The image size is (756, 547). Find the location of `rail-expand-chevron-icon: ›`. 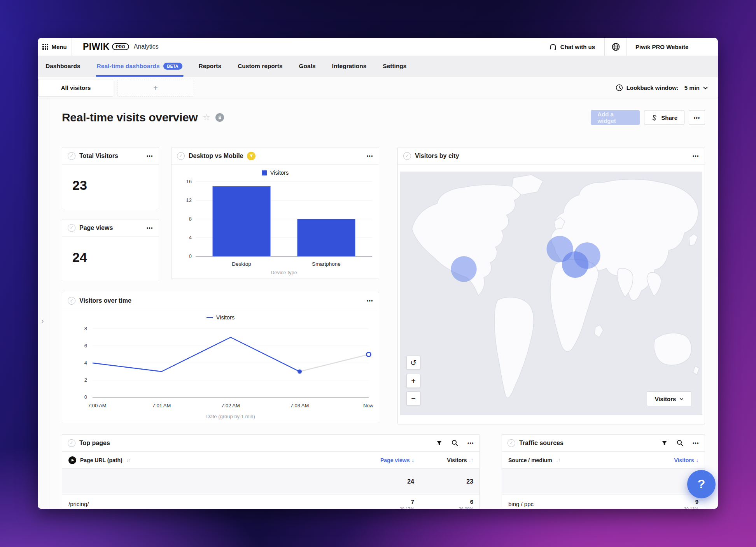

rail-expand-chevron-icon: › is located at coordinates (43, 321).